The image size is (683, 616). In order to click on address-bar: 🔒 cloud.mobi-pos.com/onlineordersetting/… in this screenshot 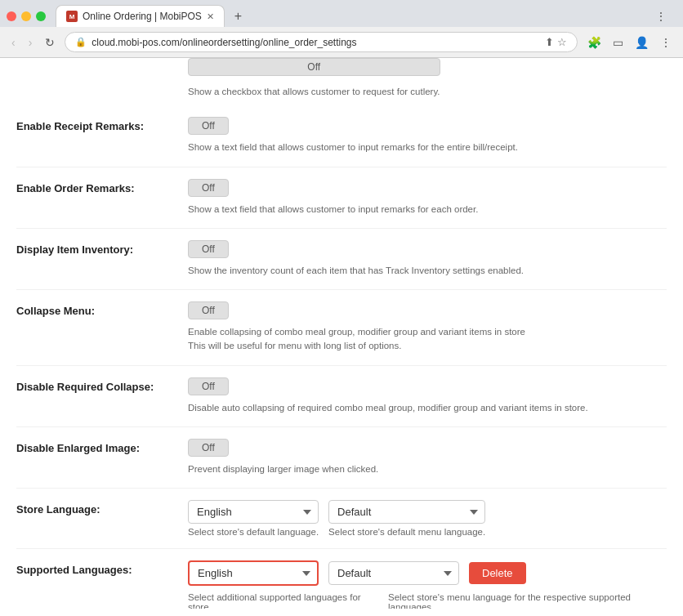, I will do `click(321, 42)`.